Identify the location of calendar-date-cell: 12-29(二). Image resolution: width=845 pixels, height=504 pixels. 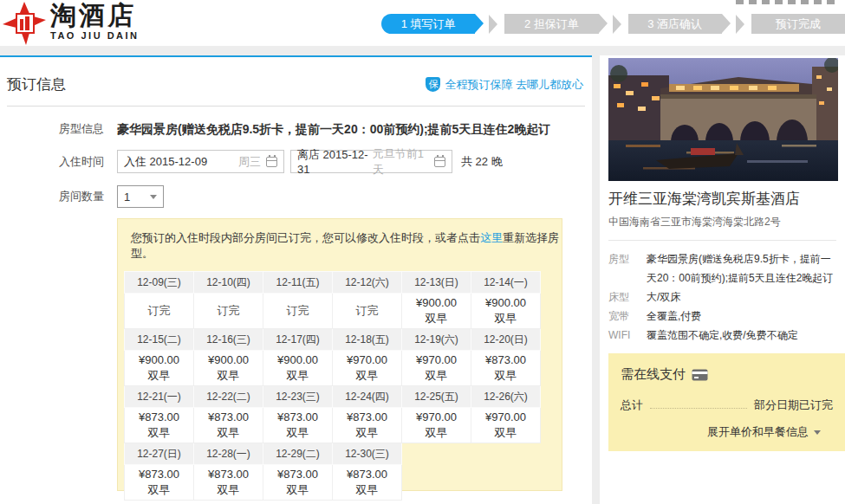
(298, 454).